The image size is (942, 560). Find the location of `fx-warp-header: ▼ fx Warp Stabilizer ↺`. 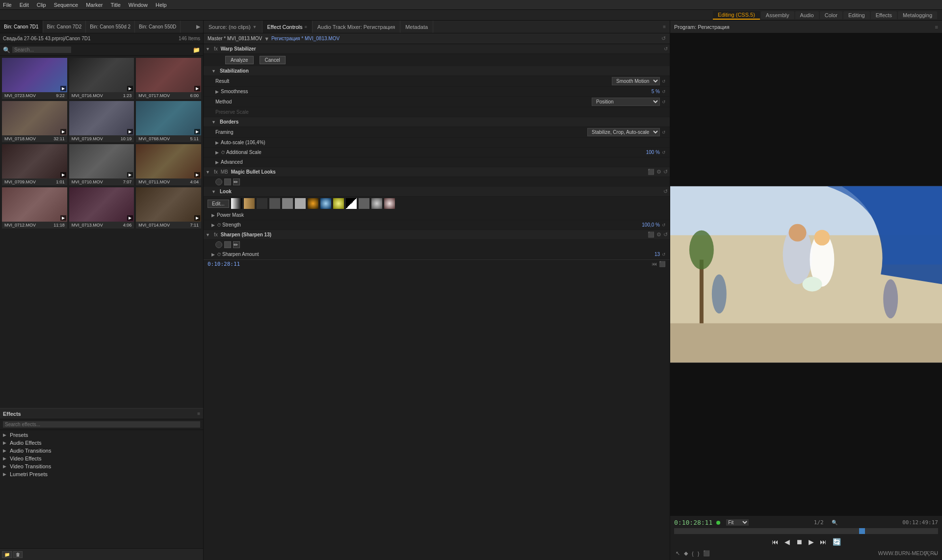

fx-warp-header: ▼ fx Warp Stabilizer ↺ is located at coordinates (437, 49).